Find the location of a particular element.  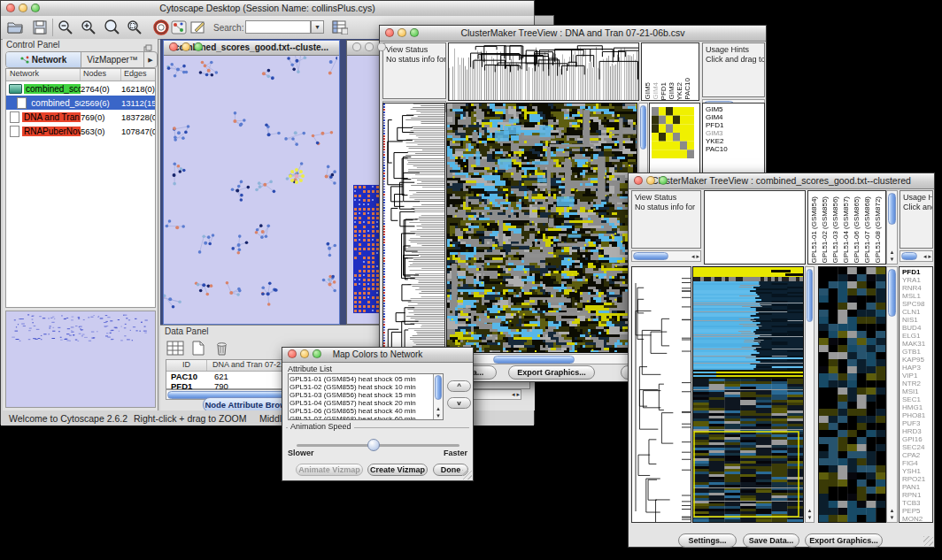

attribute-list-item: GPL51-03 (GSM856) heat shock 15 min is located at coordinates (361, 395).